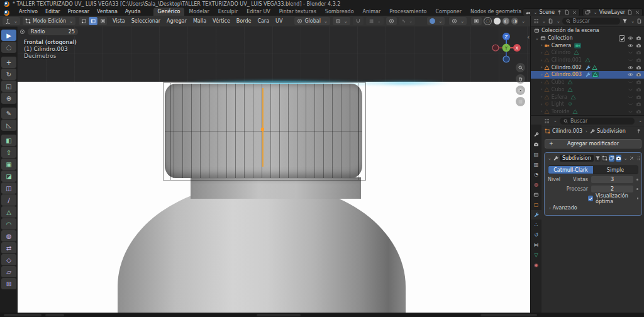  I want to click on material-shading-button: ◐, so click(506, 21).